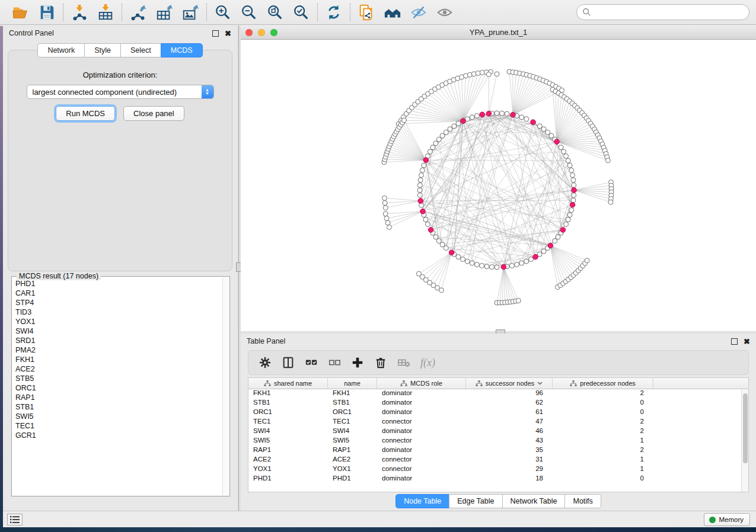  Describe the element at coordinates (509, 432) in the screenshot. I see `table-cell: 46` at that location.